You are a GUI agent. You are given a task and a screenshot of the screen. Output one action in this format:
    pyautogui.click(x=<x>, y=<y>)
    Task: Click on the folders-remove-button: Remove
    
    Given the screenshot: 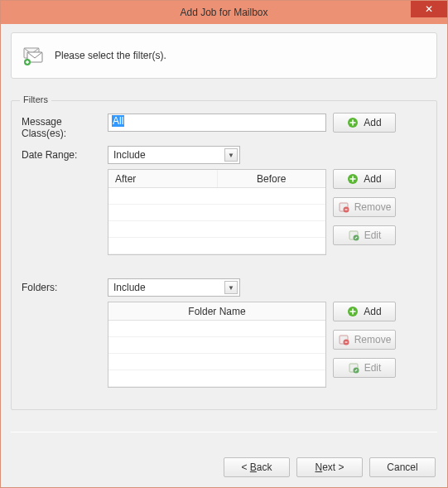 What is the action you would take?
    pyautogui.click(x=364, y=340)
    